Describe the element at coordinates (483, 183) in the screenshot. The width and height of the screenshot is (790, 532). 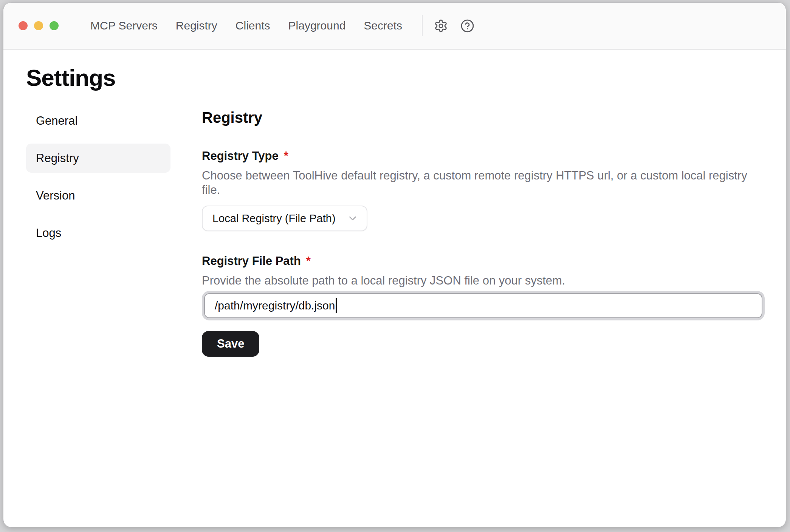
I see `registry-type-description: Choose between ToolHive default registry…` at that location.